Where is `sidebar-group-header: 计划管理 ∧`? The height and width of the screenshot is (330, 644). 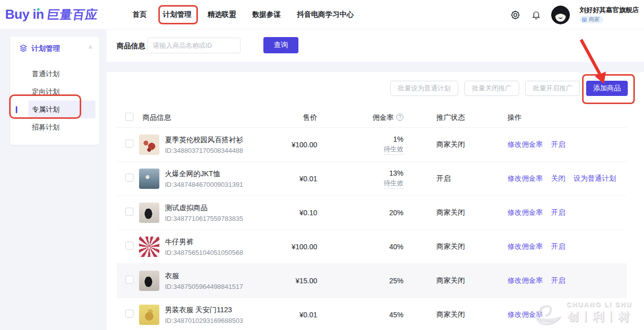 sidebar-group-header: 计划管理 ∧ is located at coordinates (55, 48).